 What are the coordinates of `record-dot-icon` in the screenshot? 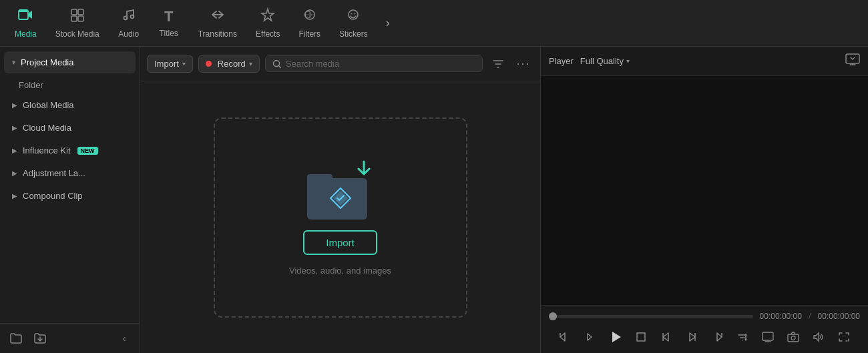 It's located at (208, 64).